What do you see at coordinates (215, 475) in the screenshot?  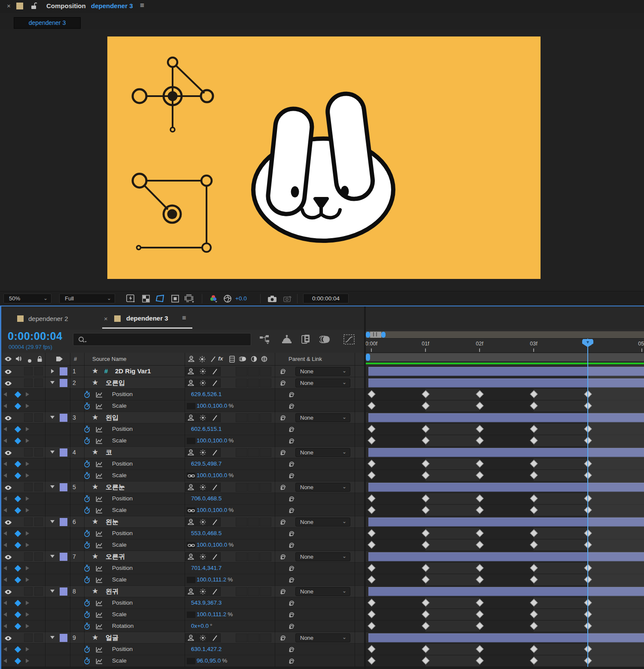 I see `property-value: 100.0,100.0%` at bounding box center [215, 475].